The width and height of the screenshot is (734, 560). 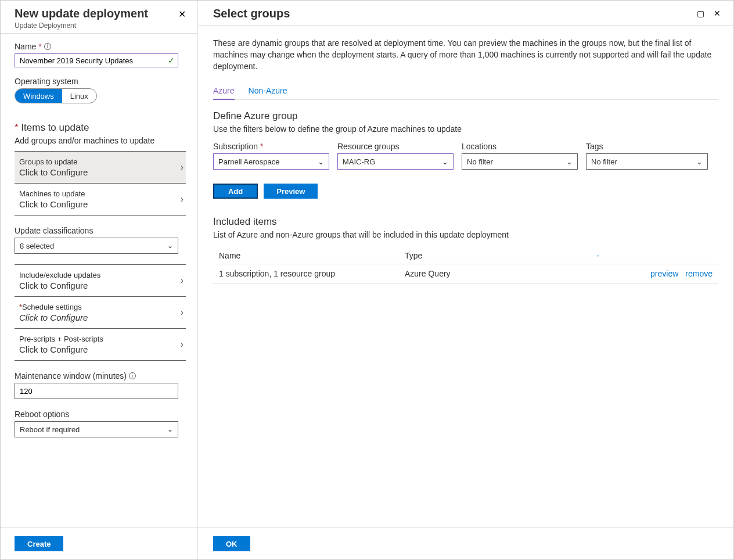 I want to click on col-name-header: Name, so click(x=312, y=256).